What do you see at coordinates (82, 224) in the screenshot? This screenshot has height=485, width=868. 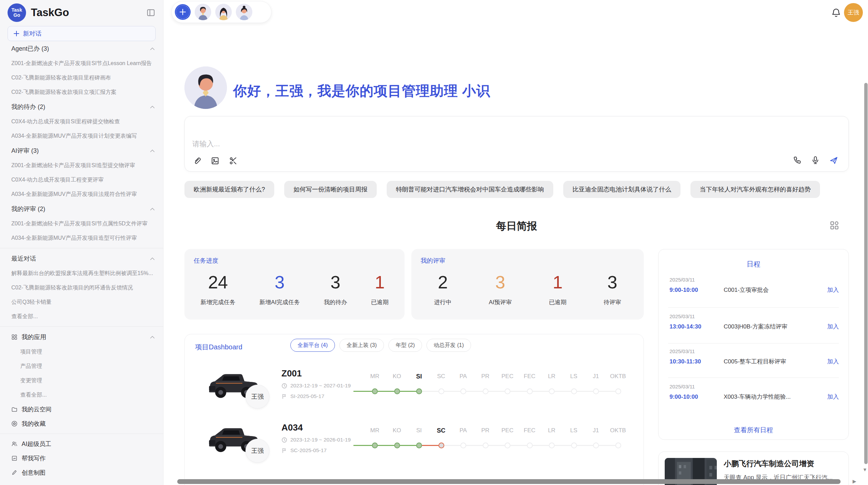 I see `list-item: Z001-全新燃油轻卡产品开发项目SI节点属性5D文件评审` at bounding box center [82, 224].